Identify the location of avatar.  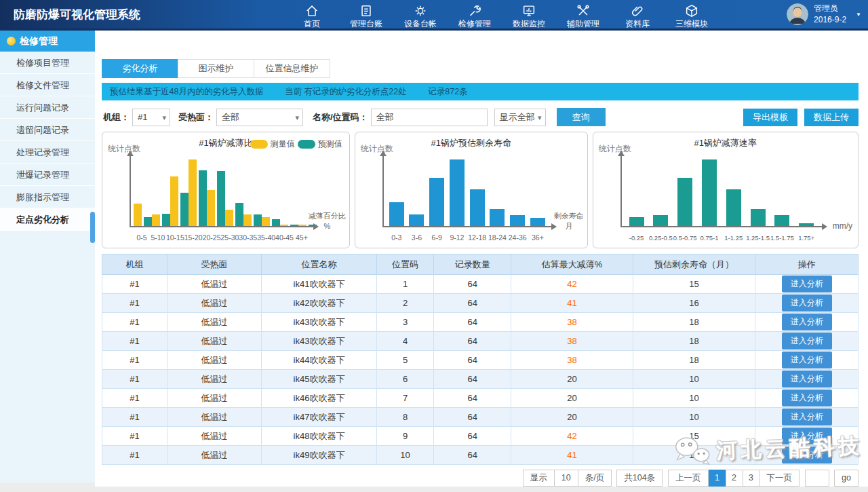
(797, 14).